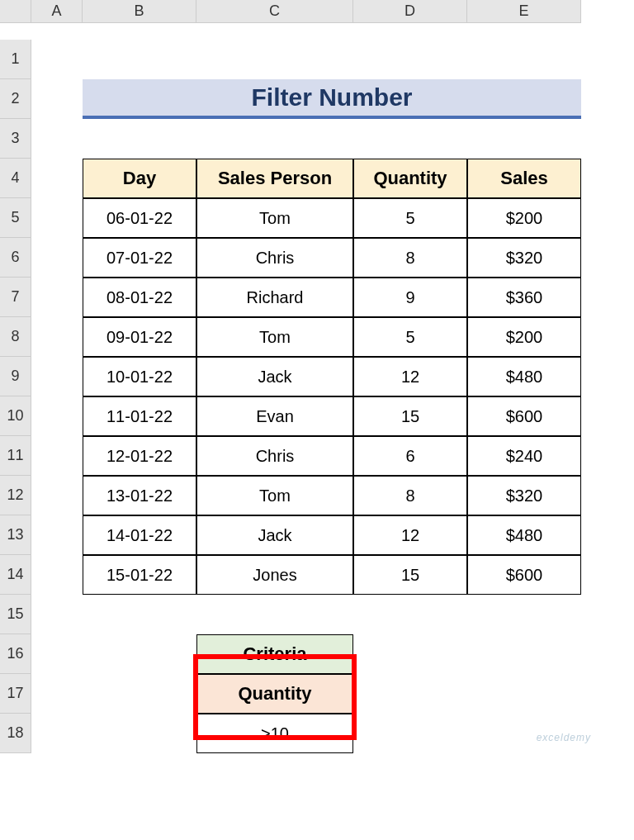 This screenshot has height=840, width=634. I want to click on row-header-10: 10, so click(16, 416).